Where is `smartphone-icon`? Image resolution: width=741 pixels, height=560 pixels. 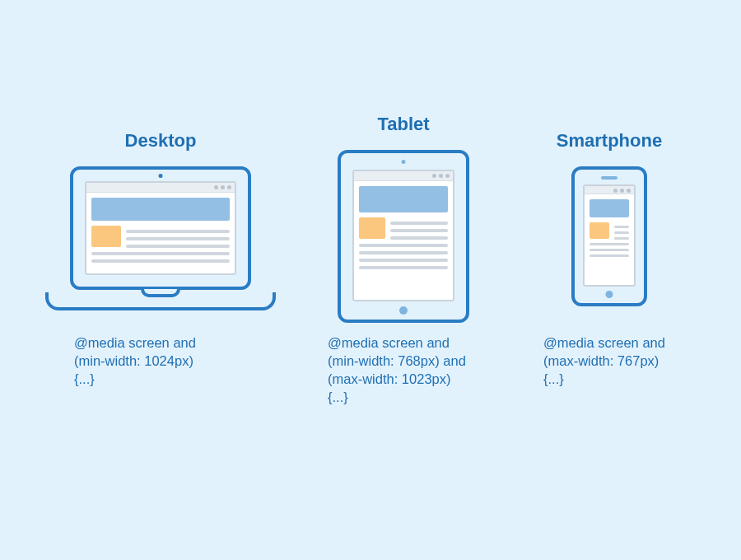 smartphone-icon is located at coordinates (609, 236).